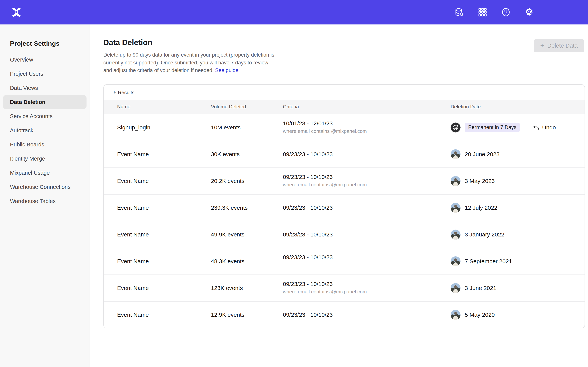  Describe the element at coordinates (164, 128) in the screenshot. I see `row-name: Signup_login` at that location.